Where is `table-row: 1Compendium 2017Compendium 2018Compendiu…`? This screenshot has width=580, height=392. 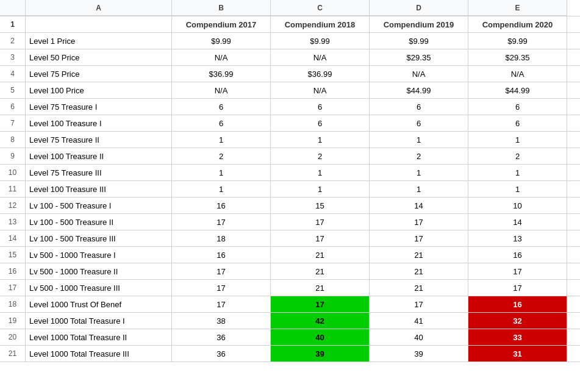
table-row: 1Compendium 2017Compendium 2018Compendiu… is located at coordinates (290, 24).